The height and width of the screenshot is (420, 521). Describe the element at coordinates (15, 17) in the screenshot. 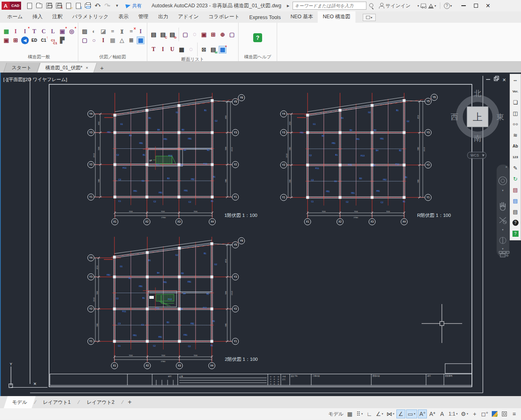

I see `ribbon-tab: ホーム` at that location.